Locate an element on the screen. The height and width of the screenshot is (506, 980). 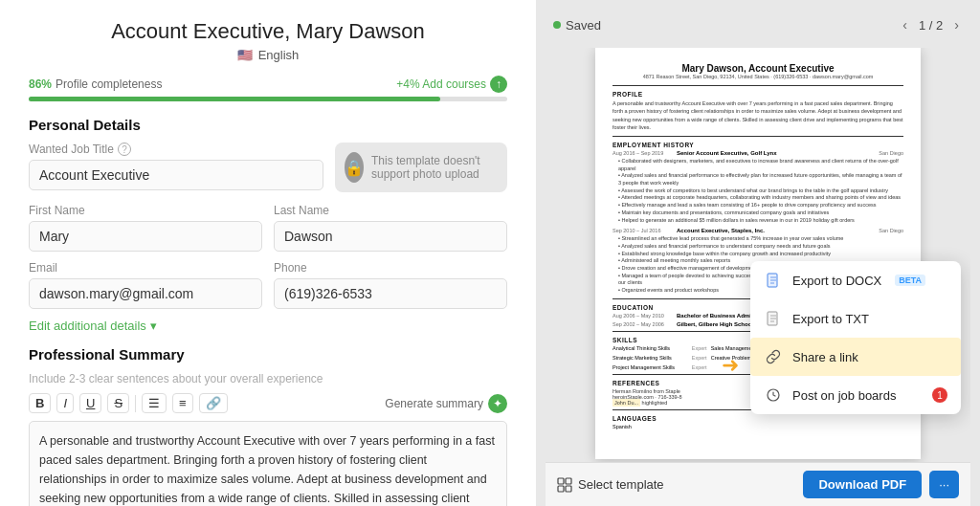
resume-edu-date-2: Sep 2002 – May 2006 is located at coordinates (643, 324).